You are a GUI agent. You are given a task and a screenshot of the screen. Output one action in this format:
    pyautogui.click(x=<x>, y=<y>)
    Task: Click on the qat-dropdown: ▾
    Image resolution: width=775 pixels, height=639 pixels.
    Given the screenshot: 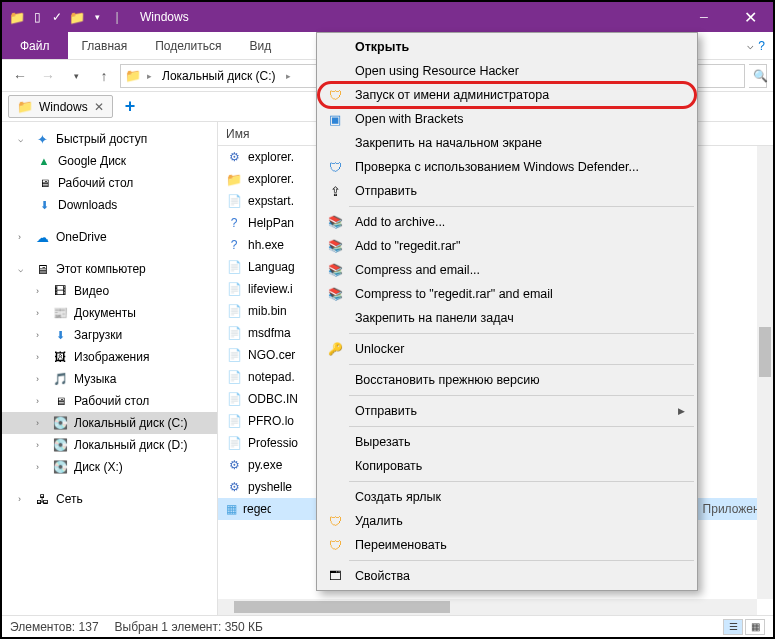 What is the action you would take?
    pyautogui.click(x=97, y=17)
    